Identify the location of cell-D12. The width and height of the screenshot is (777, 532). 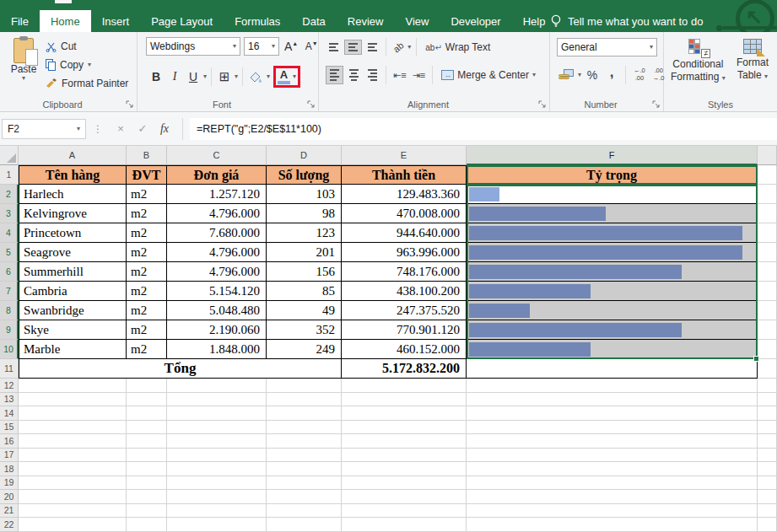
(304, 386).